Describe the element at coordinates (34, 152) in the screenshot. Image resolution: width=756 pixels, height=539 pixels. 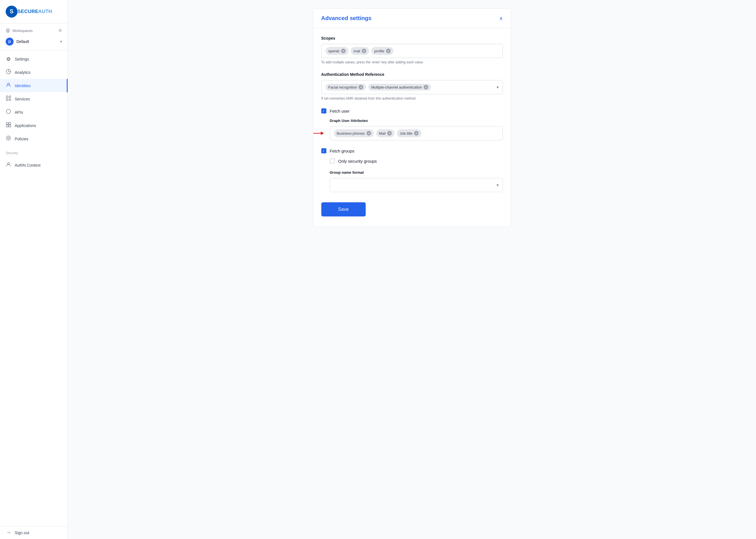
I see `security-section-label: Security` at that location.